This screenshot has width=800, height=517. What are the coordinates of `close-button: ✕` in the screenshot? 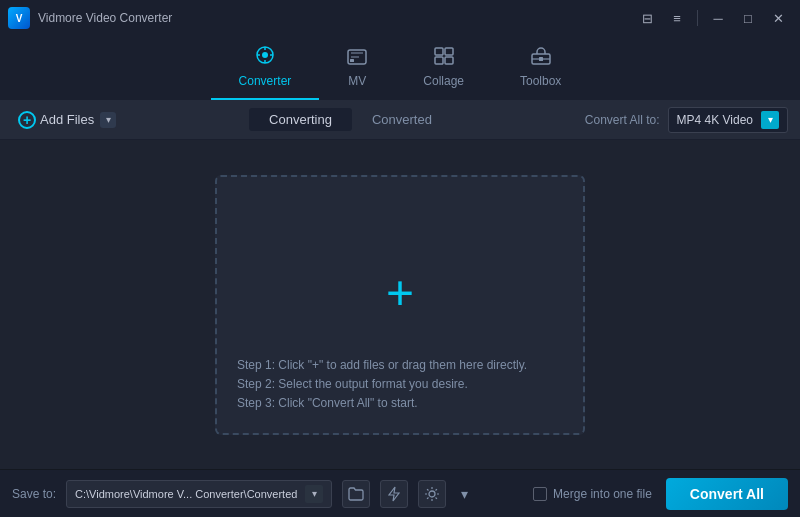 It's located at (778, 18).